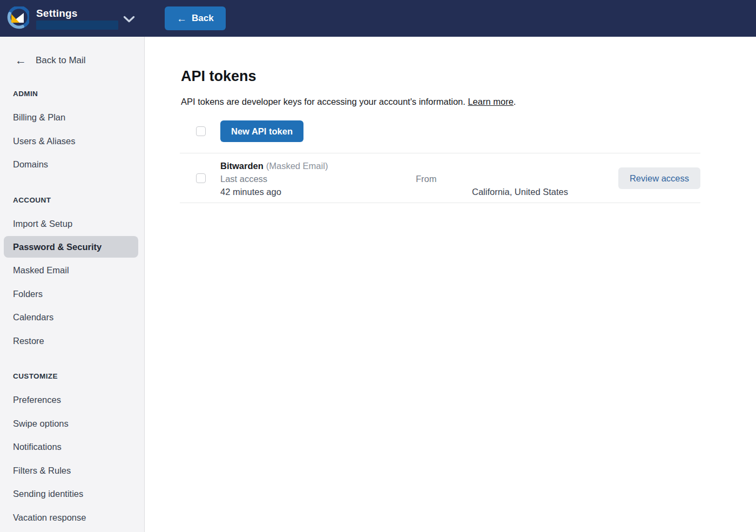 This screenshot has width=756, height=532. Describe the element at coordinates (72, 133) in the screenshot. I see `sidebar-section-admin: ADMIN Billing & Plan Users & Aliases Dom…` at that location.